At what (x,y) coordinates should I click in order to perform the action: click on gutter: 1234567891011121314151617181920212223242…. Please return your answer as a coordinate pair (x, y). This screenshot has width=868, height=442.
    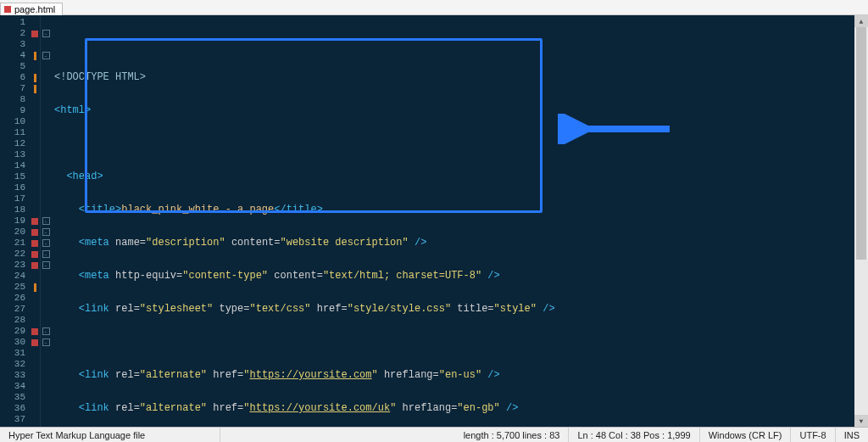
    Looking at the image, I should click on (25, 221).